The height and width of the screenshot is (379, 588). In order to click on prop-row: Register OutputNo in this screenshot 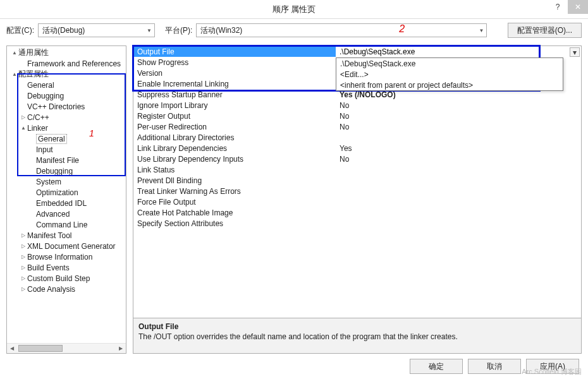, I will do `click(357, 116)`.